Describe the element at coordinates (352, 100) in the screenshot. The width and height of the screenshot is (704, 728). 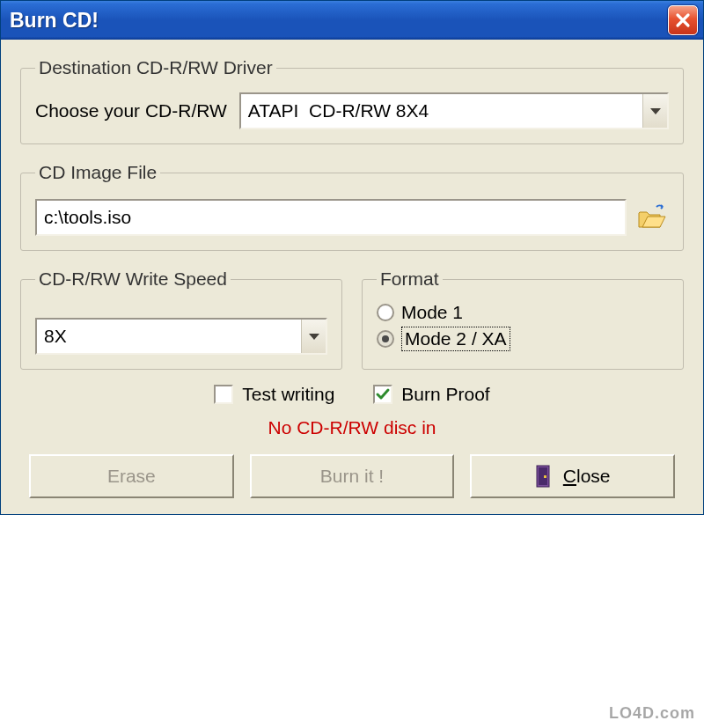
I see `driver-group: Destination CD-R/RW Driver Choose your C…` at that location.